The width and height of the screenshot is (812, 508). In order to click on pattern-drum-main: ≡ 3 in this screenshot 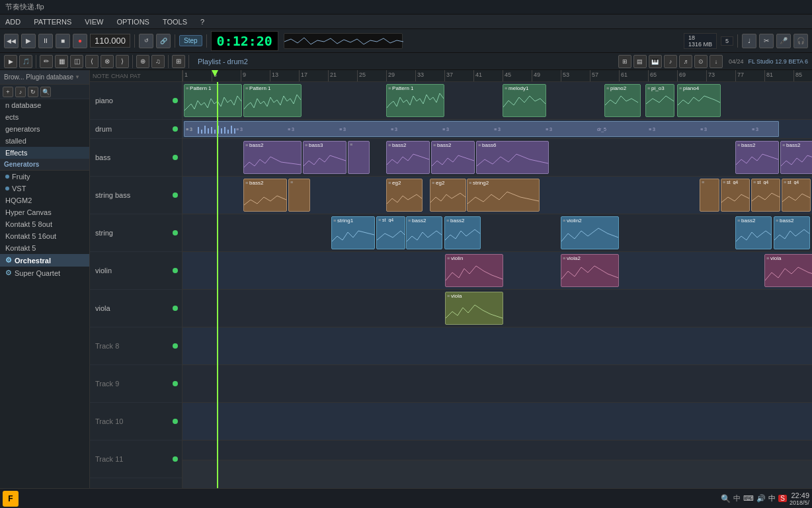, I will do `click(481, 129)`.